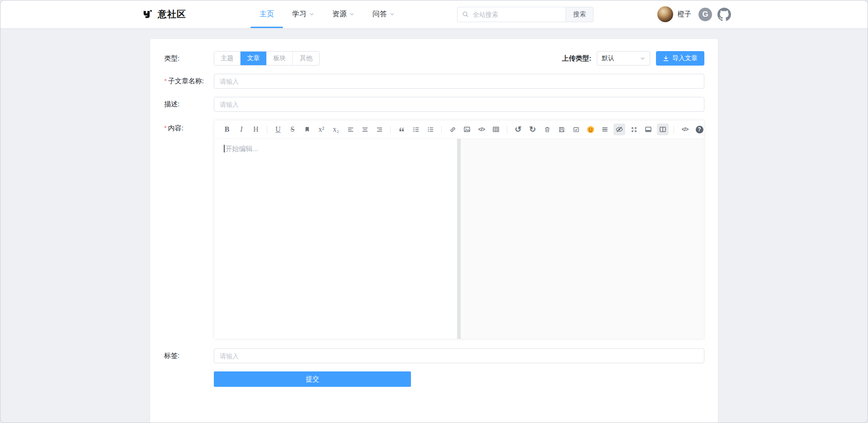 The image size is (868, 423). Describe the element at coordinates (189, 58) in the screenshot. I see `type-label: 类型:` at that location.